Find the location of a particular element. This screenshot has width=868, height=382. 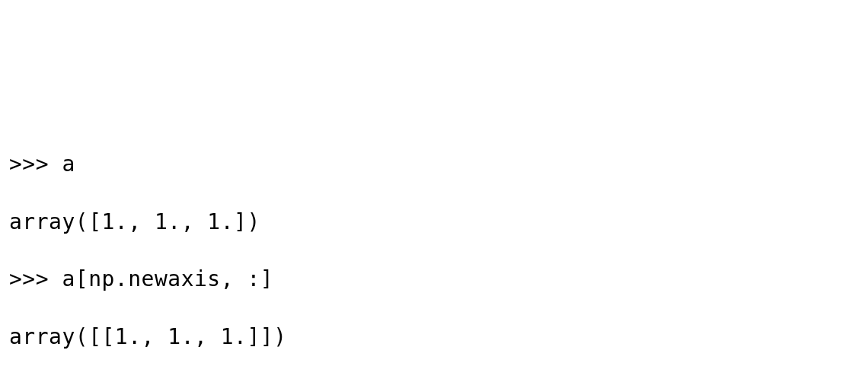

terminal-line: >>> a[np.newaxis, :] is located at coordinates (434, 279).